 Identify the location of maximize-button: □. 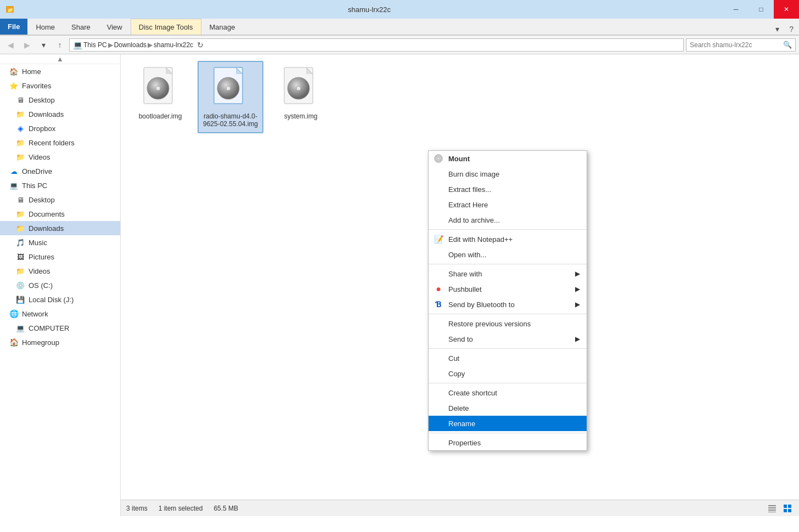
(761, 9).